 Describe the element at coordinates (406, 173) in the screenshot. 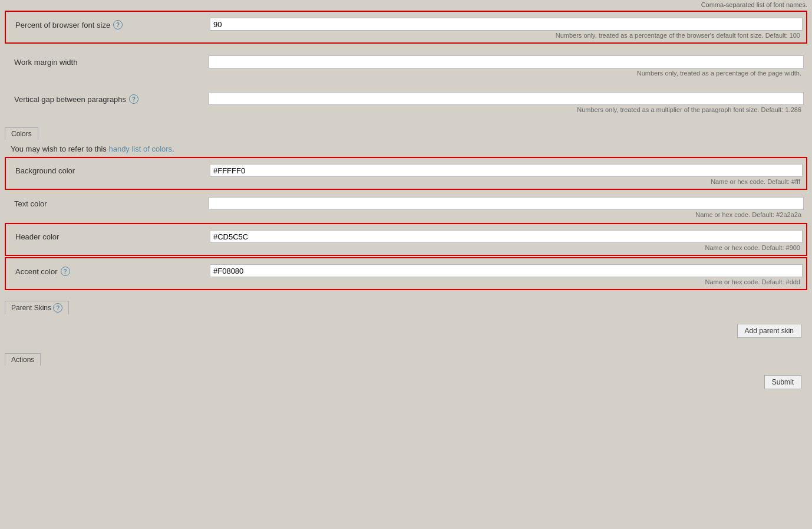

I see `background-color-highlight: Background color Name or hex code. Defau…` at that location.